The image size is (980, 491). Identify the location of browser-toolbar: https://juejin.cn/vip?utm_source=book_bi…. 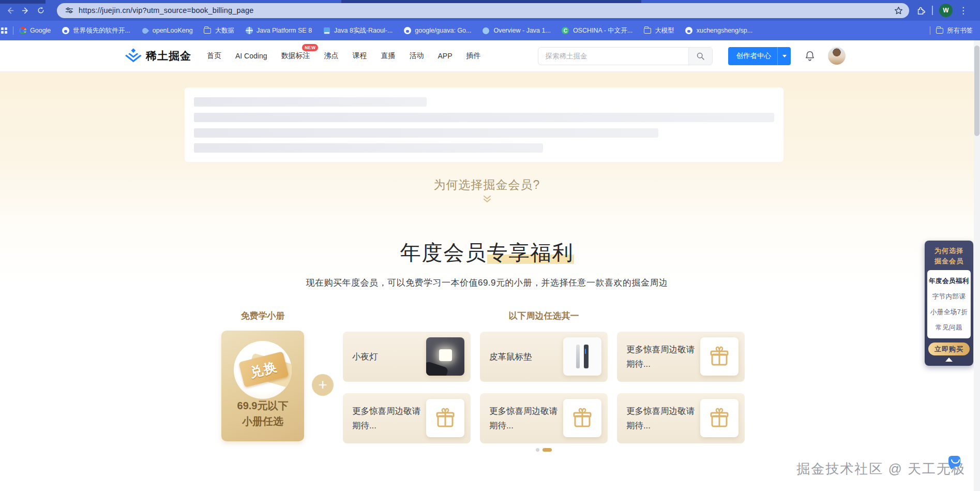
(490, 10).